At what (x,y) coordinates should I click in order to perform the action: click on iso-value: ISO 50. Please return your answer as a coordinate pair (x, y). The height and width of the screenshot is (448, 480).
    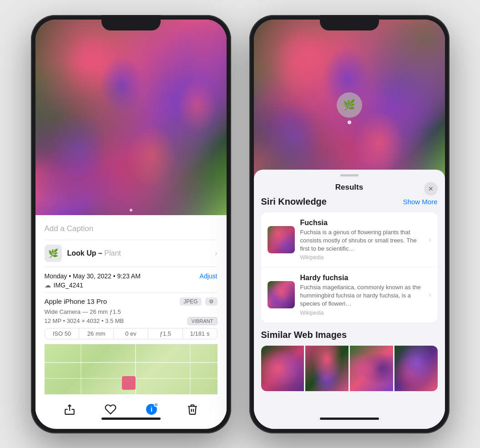
    Looking at the image, I should click on (62, 334).